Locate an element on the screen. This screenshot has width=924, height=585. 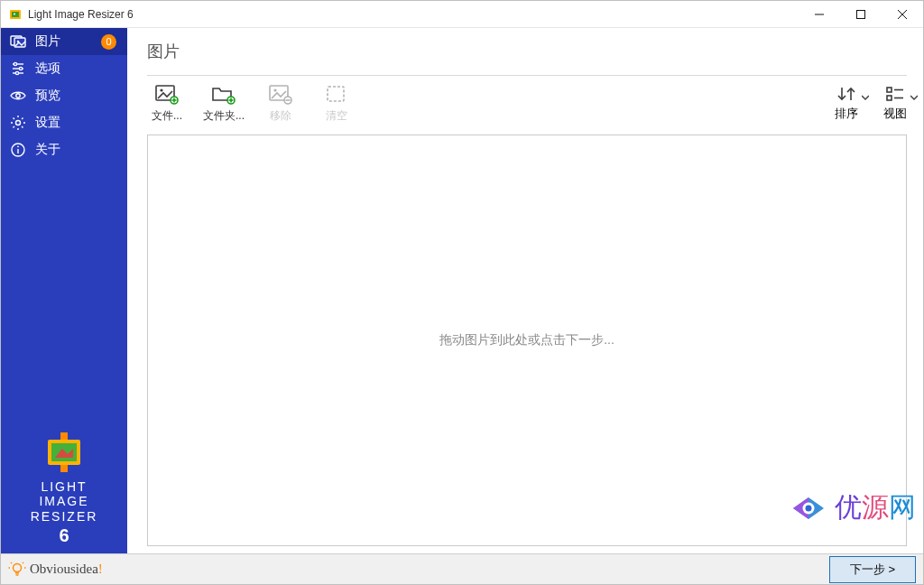
toolbar-label: 文件... is located at coordinates (167, 116).